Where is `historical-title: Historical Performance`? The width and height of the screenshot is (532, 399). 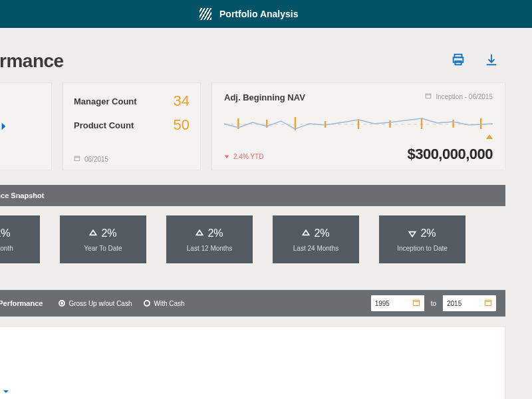
historical-title: Historical Performance is located at coordinates (21, 303).